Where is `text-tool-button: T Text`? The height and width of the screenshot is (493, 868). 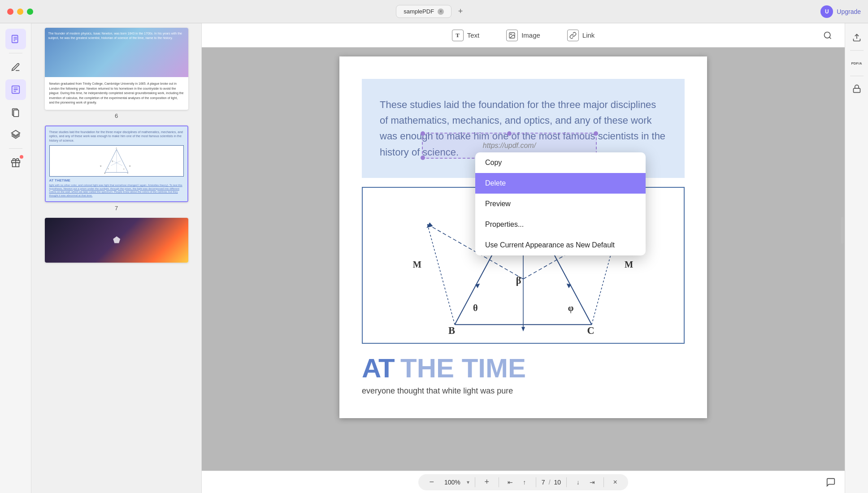 text-tool-button: T Text is located at coordinates (466, 35).